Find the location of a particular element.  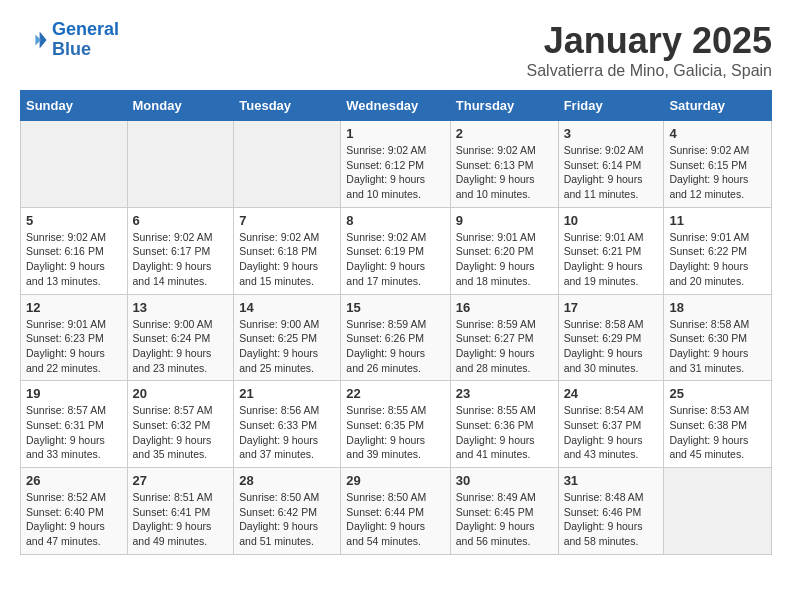

cell-daylight-info: Sunrise: 9:02 AM Sunset: 6:14 PM Dayligh… is located at coordinates (612, 172).